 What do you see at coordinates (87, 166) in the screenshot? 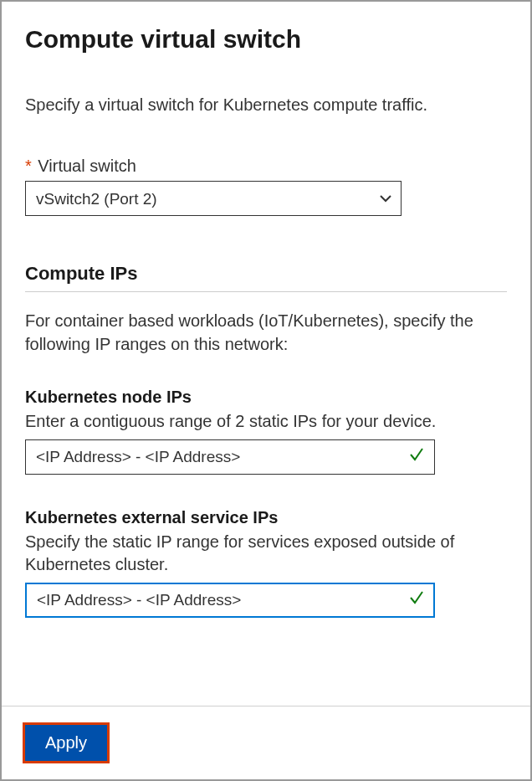
I see `virtual-switch-label-text: Virtual switch` at bounding box center [87, 166].